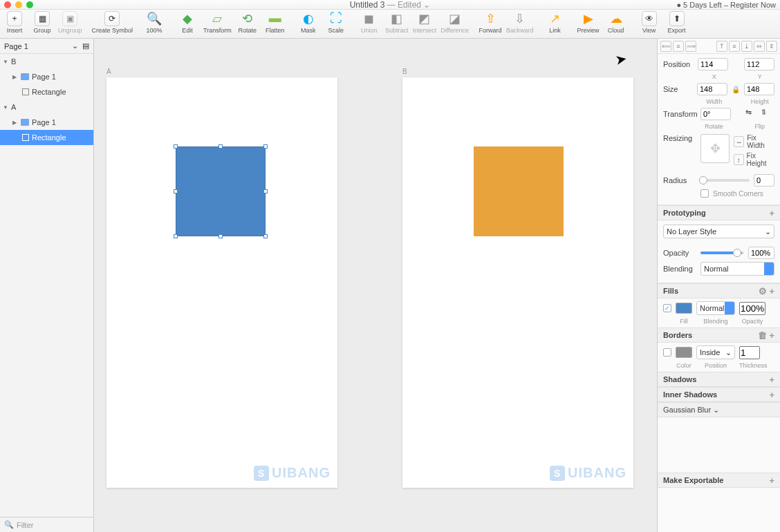 This screenshot has height=532, width=780. Describe the element at coordinates (764, 180) in the screenshot. I see `radius-input` at that location.